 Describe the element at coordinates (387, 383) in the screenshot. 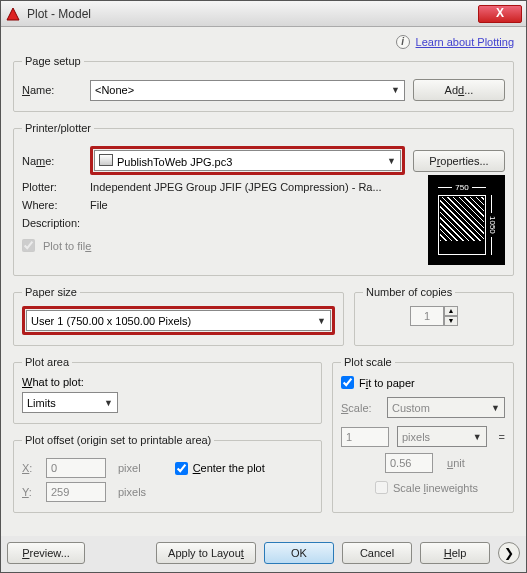

I see `fit-to-paper-label: Fit to paper` at that location.